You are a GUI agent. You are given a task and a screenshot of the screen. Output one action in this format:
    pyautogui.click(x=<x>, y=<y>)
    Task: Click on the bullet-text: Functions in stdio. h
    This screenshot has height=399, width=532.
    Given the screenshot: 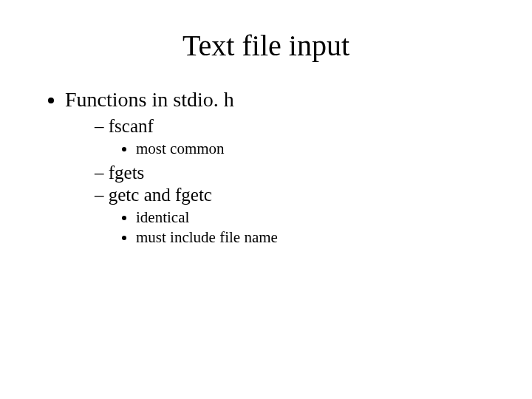 What is the action you would take?
    pyautogui.click(x=149, y=99)
    